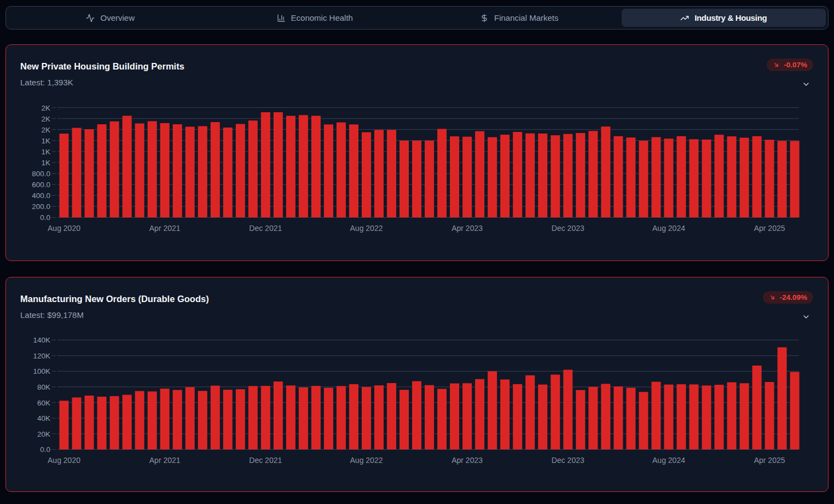 The width and height of the screenshot is (834, 504). Describe the element at coordinates (44, 418) in the screenshot. I see `svg-text: 40K` at that location.